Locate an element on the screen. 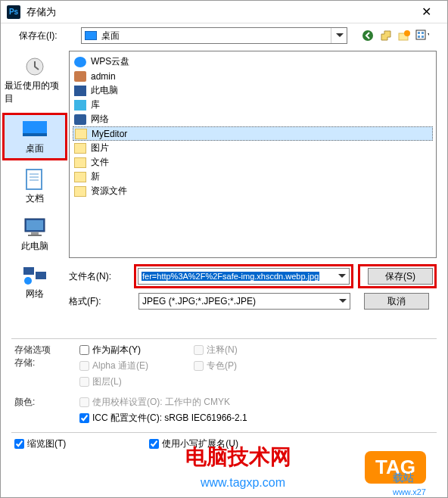 The width and height of the screenshot is (448, 498). options-title: 存储选项 is located at coordinates (47, 350).